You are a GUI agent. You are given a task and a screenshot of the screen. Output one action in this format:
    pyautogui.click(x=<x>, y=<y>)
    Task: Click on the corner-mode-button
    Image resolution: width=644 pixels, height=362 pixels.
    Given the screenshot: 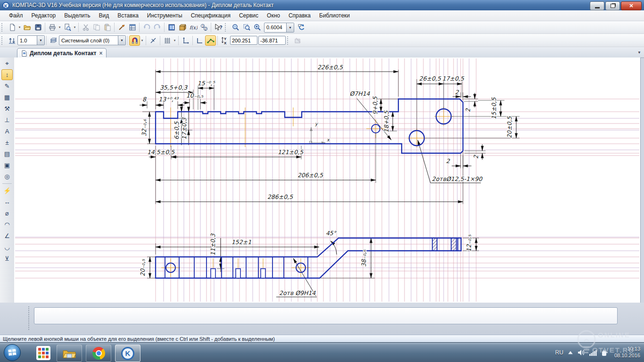 What is the action you would take?
    pyautogui.click(x=200, y=41)
    